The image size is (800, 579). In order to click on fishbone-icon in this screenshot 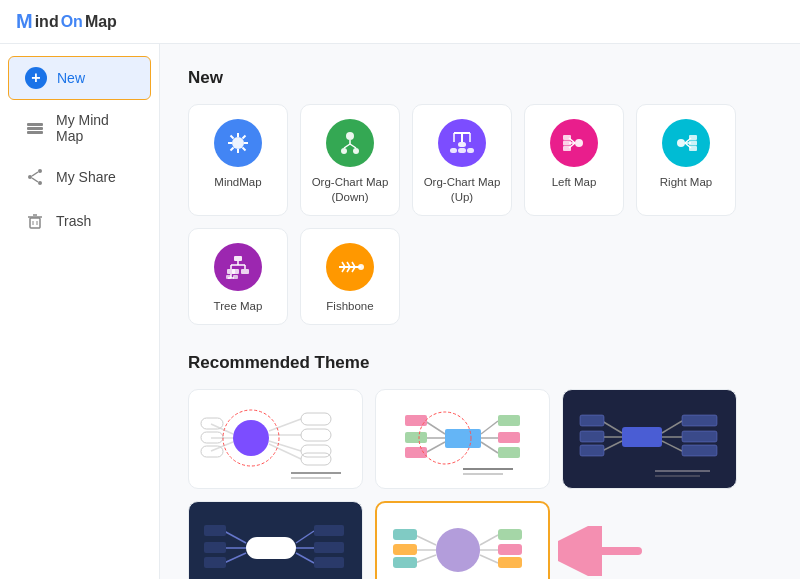, I will do `click(350, 267)`.